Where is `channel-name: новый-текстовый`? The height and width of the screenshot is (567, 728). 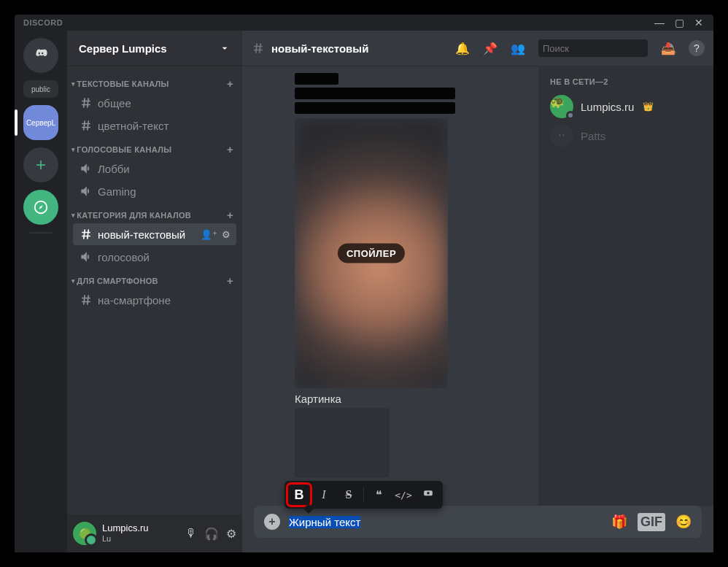
channel-name: новый-текстовый is located at coordinates (142, 235).